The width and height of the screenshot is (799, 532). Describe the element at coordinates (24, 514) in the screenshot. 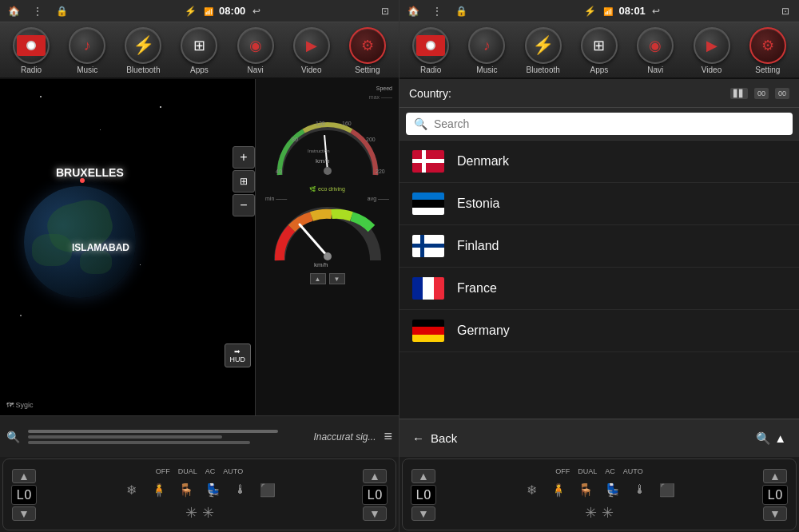

I see `temp-left-down: ▼` at that location.